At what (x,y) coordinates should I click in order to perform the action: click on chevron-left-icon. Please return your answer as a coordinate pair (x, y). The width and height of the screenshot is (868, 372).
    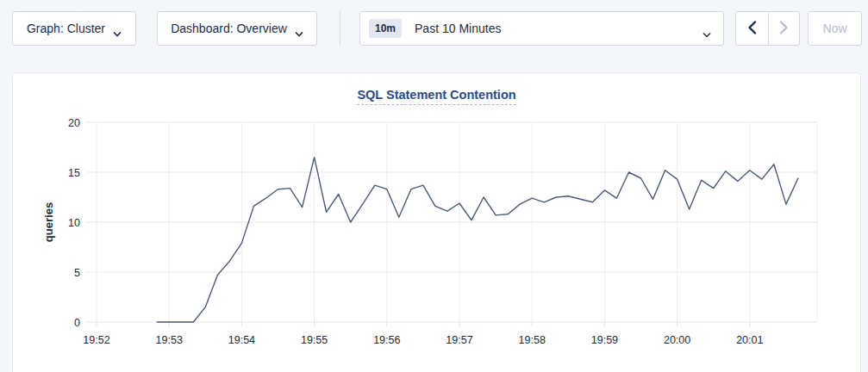
    Looking at the image, I should click on (752, 29).